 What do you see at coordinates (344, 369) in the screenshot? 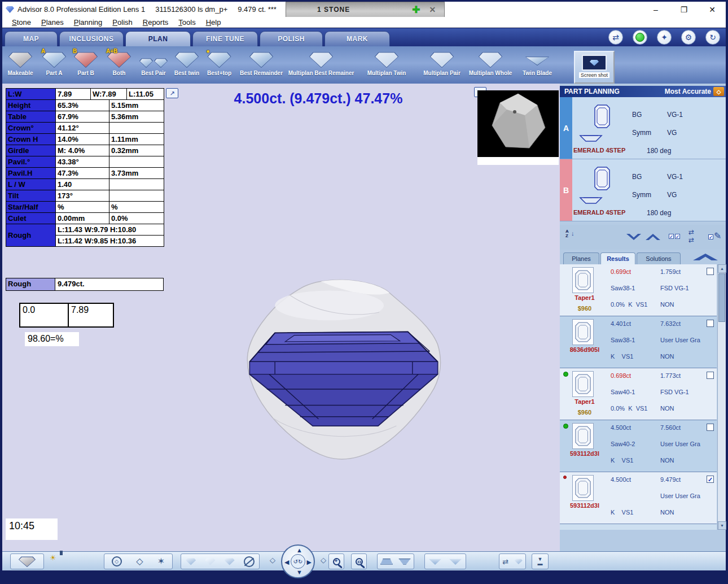
I see `stone-3d-view` at bounding box center [344, 369].